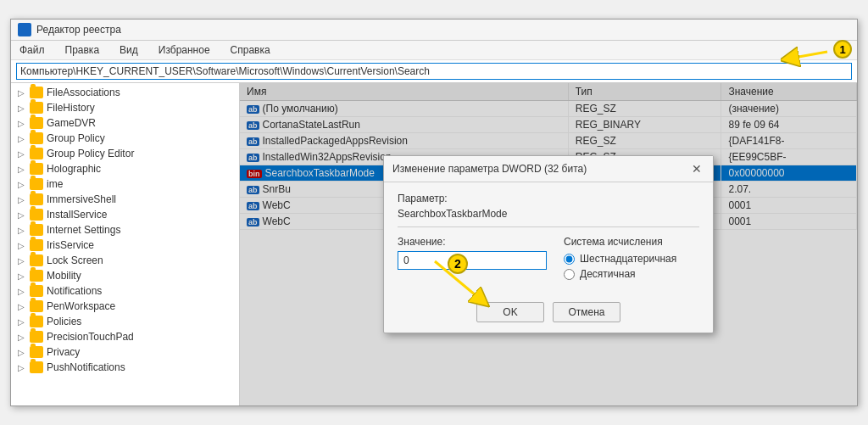 The image size is (868, 425). I want to click on radio-dec-input, so click(570, 275).